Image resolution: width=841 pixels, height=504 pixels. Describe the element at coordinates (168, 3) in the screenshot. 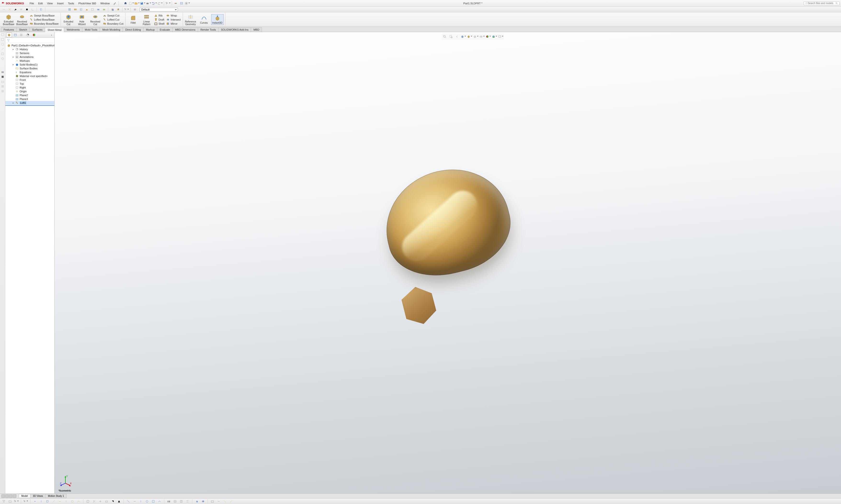

I see `select-icon` at that location.